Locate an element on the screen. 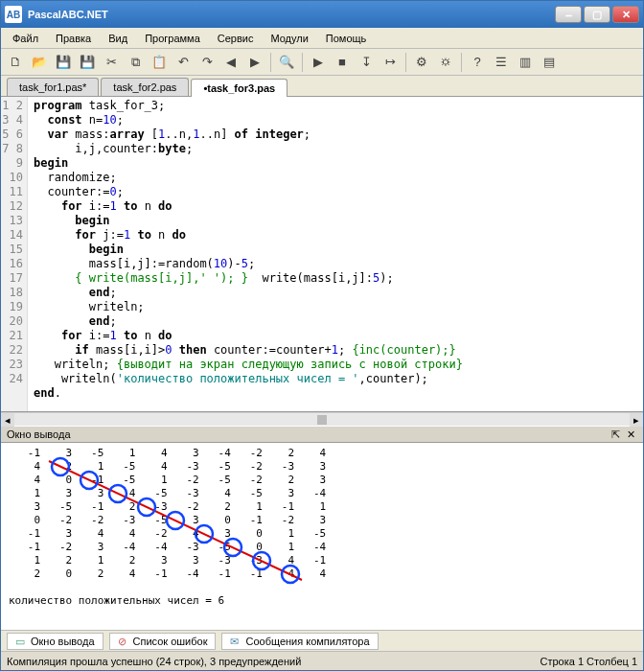 This screenshot has height=671, width=644. menu-Модули: Модули is located at coordinates (289, 38).